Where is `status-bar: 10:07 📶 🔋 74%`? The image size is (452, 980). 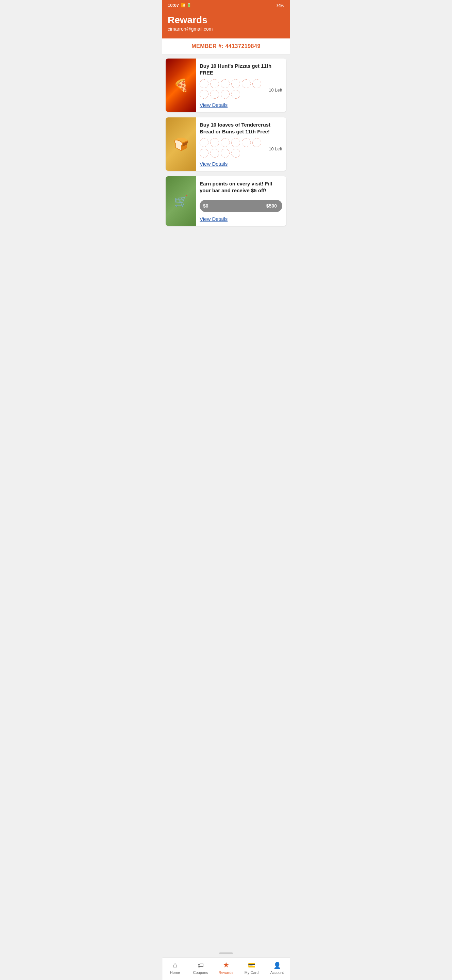
status-bar: 10:07 📶 🔋 74% is located at coordinates (226, 5).